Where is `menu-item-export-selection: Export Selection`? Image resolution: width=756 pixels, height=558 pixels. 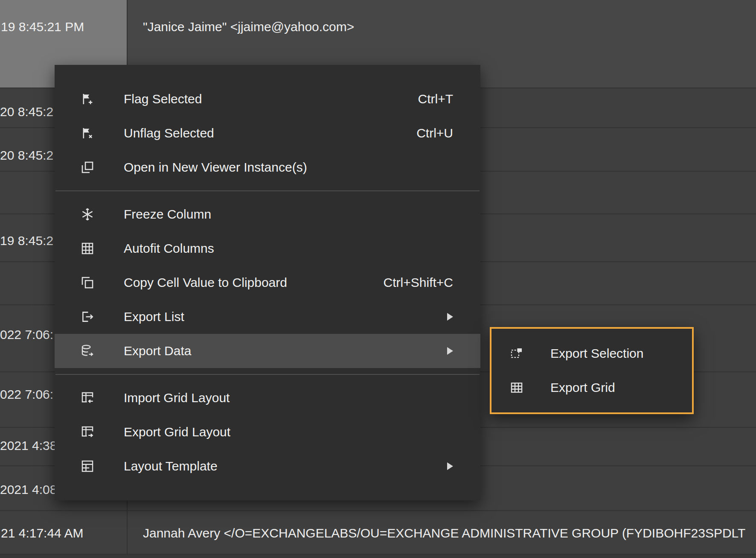
menu-item-export-selection: Export Selection is located at coordinates (592, 353).